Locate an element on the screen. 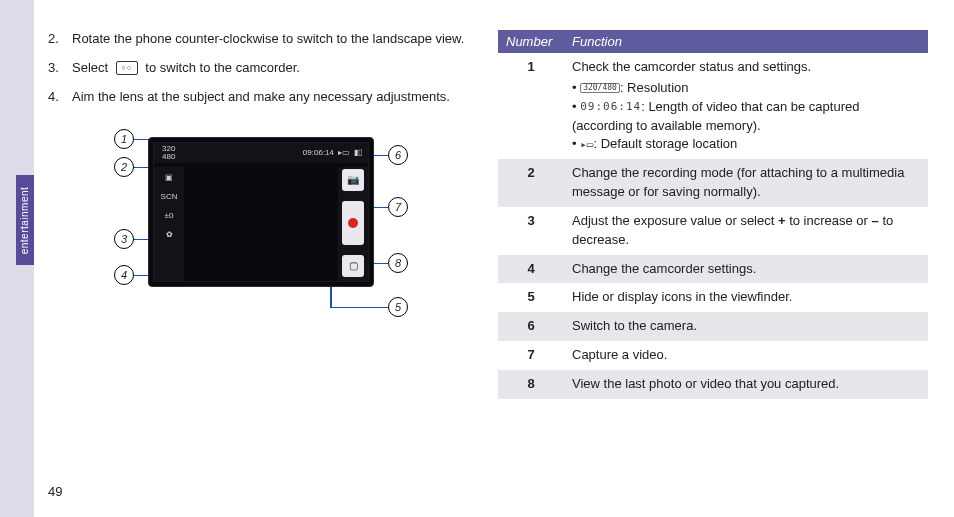 This screenshot has height=517, width=954. callout-2: 2 is located at coordinates (124, 167).